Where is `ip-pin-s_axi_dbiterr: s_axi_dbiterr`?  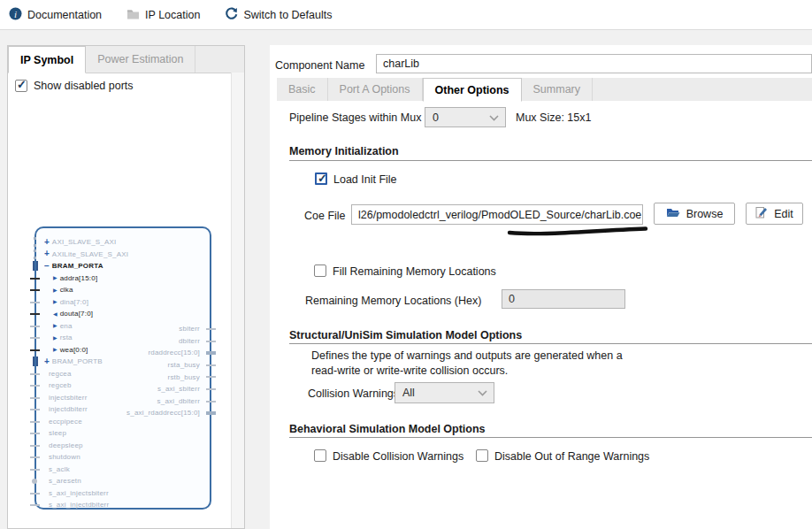 ip-pin-s_axi_dbiterr: s_axi_dbiterr is located at coordinates (123, 402).